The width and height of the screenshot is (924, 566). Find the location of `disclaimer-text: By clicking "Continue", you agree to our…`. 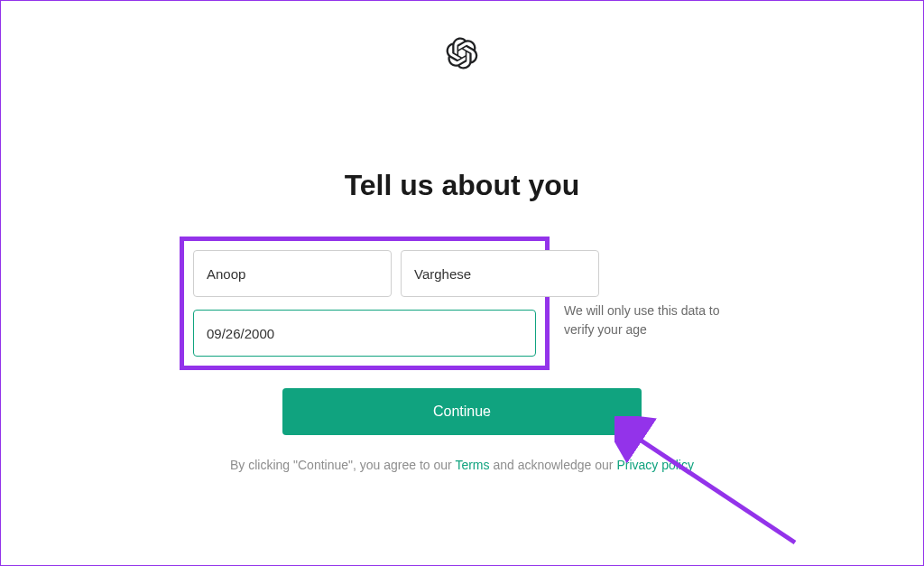

disclaimer-text: By clicking "Continue", you agree to our… is located at coordinates (462, 465).